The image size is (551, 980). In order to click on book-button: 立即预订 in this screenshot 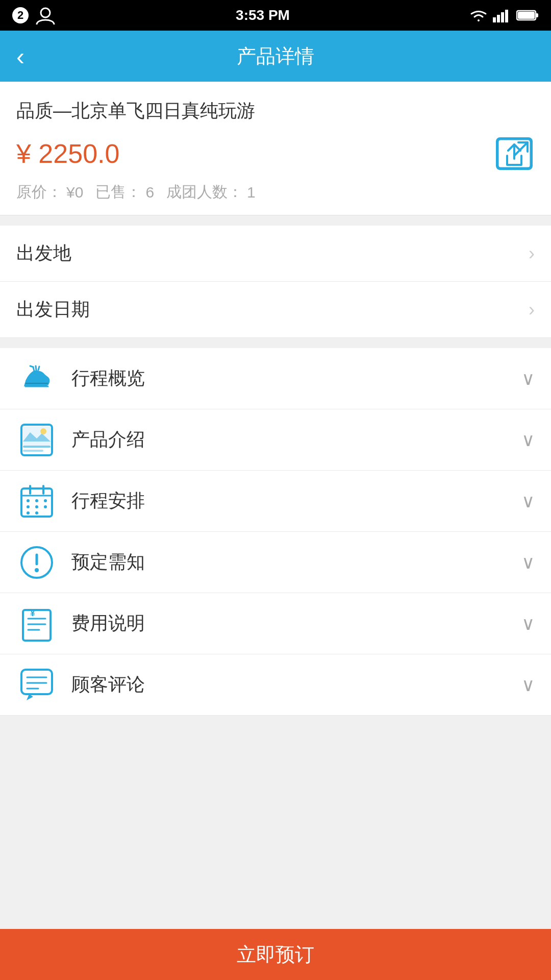, I will do `click(276, 954)`.